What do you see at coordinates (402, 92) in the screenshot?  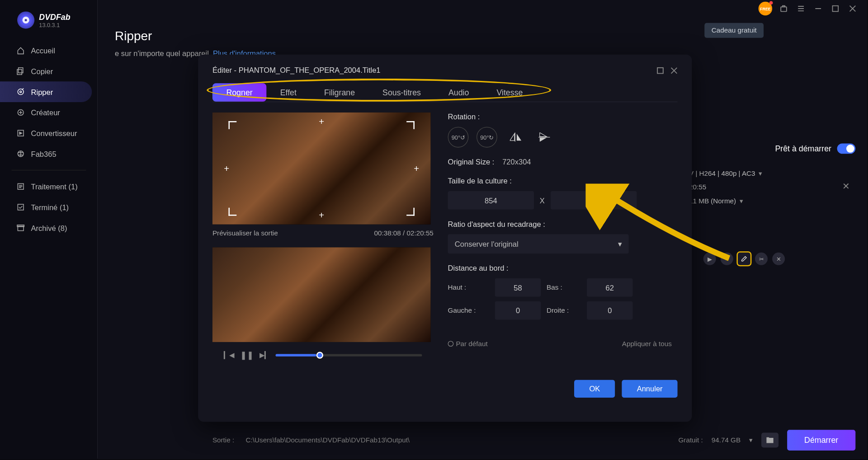 I see `tab-sous-titres: Sous-titres` at bounding box center [402, 92].